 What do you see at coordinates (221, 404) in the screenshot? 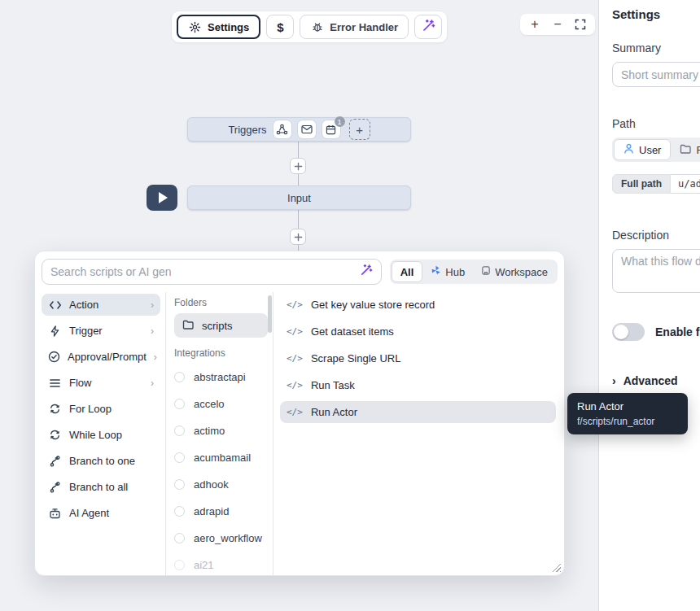
I see `integration-item: accelo` at bounding box center [221, 404].